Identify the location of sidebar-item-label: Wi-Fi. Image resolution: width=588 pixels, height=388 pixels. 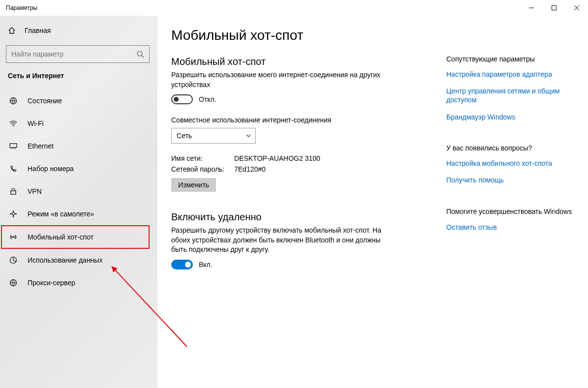
(35, 123).